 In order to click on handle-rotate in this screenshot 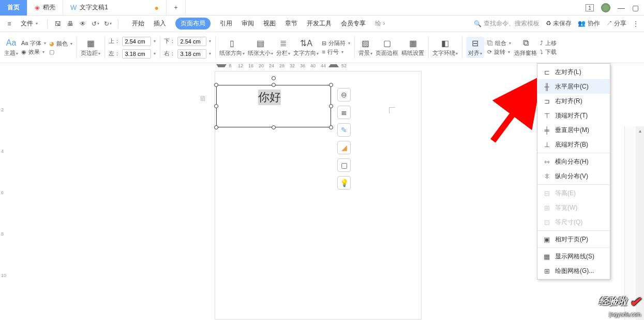, I will do `click(274, 78)`.